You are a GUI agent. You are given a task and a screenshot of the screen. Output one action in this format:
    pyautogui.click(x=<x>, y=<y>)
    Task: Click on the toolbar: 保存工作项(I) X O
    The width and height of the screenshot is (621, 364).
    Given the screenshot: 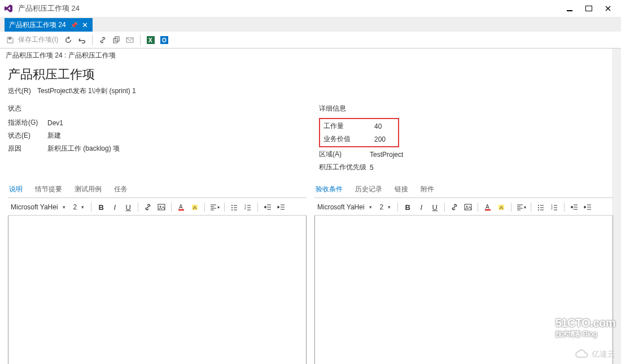 What is the action you would take?
    pyautogui.click(x=310, y=40)
    